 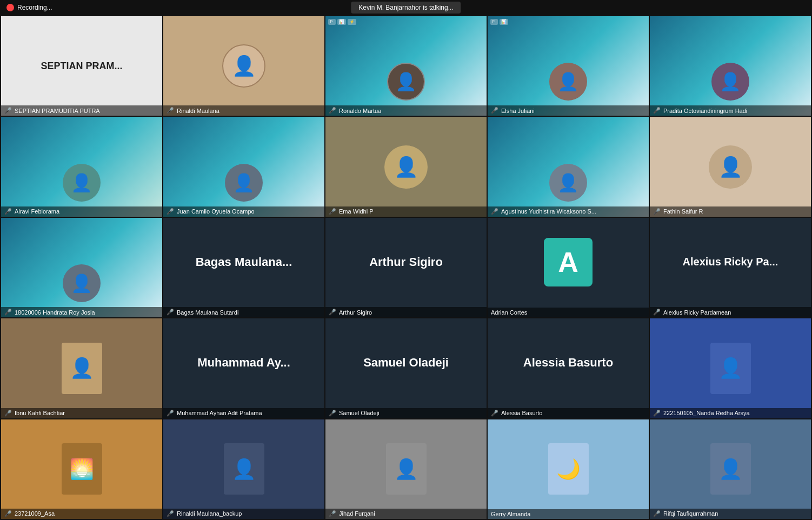 What do you see at coordinates (406, 312) in the screenshot?
I see `arthur-label: 🎤 Arthur Sigiro` at bounding box center [406, 312].